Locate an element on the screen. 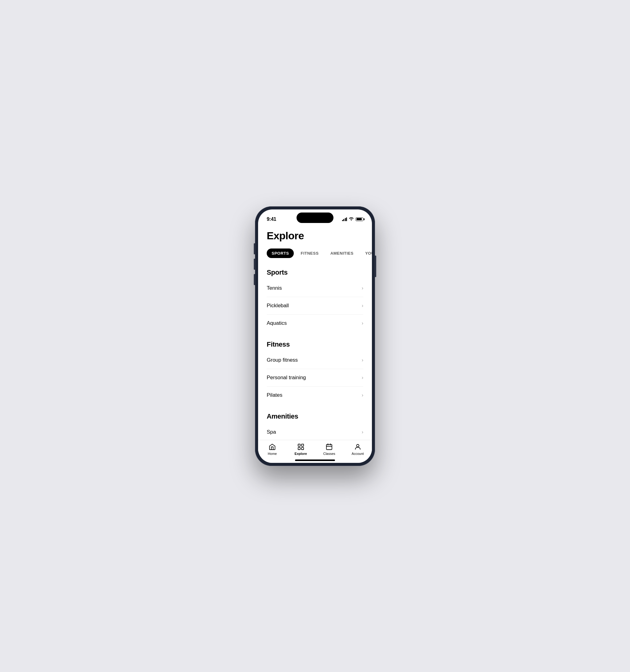 The height and width of the screenshot is (672, 630). list-item-pickleball: Pickleball › is located at coordinates (315, 306).